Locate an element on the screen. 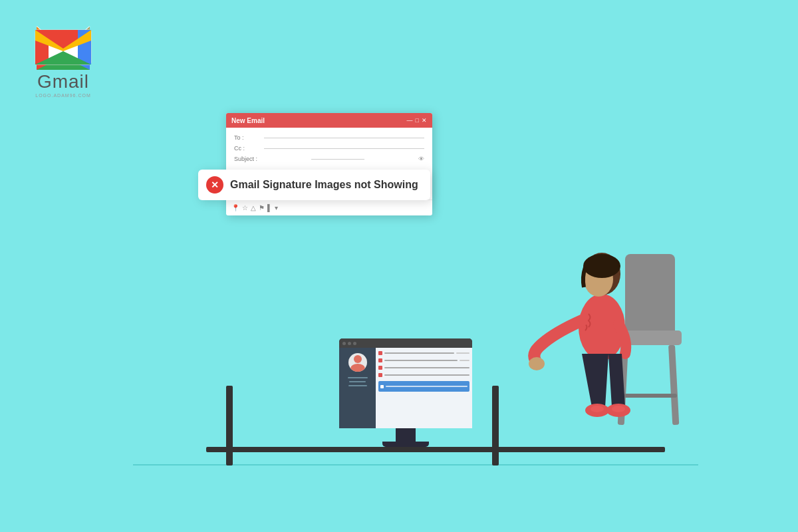 The height and width of the screenshot is (532, 798). screen-body is located at coordinates (406, 388).